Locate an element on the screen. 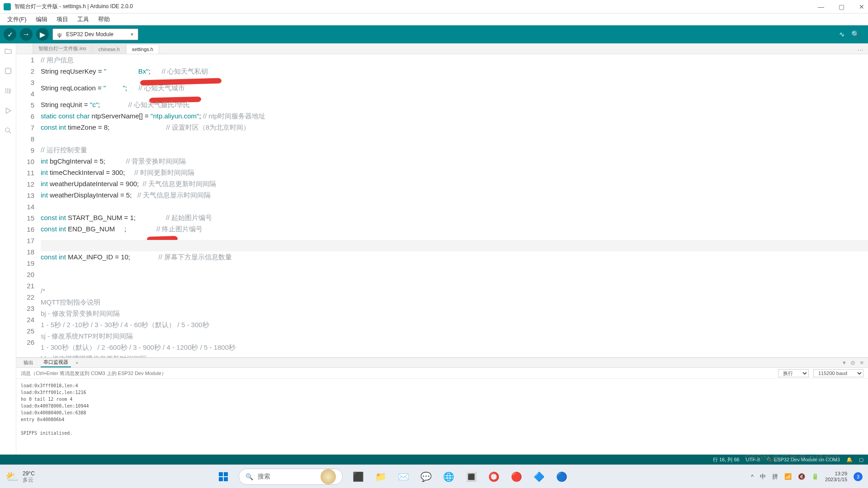  upload-button: → is located at coordinates (26, 34).